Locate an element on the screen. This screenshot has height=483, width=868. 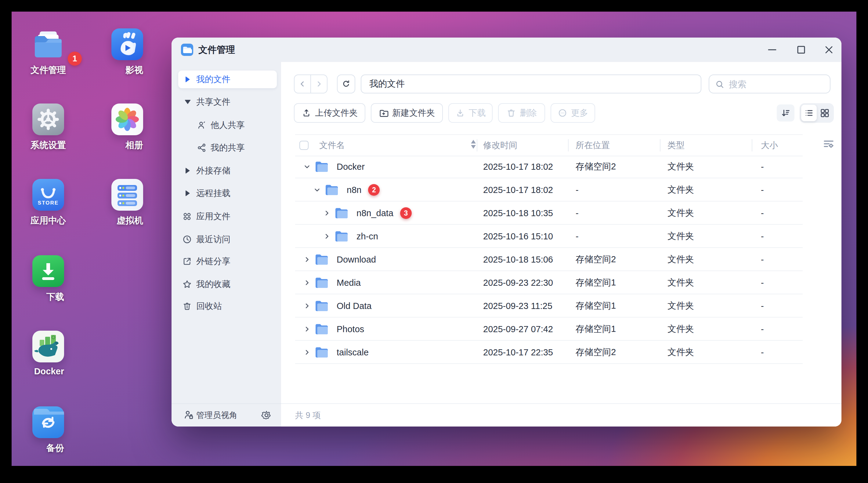
new-folder-icon is located at coordinates (383, 113).